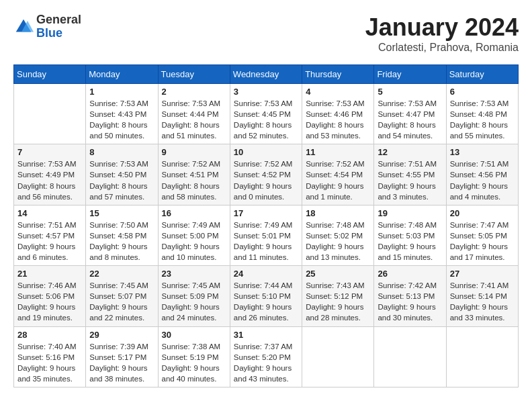  Describe the element at coordinates (410, 302) in the screenshot. I see `day-info: Sunrise: 7:42 AMSunset: 5:13 PMDaylight:…` at that location.